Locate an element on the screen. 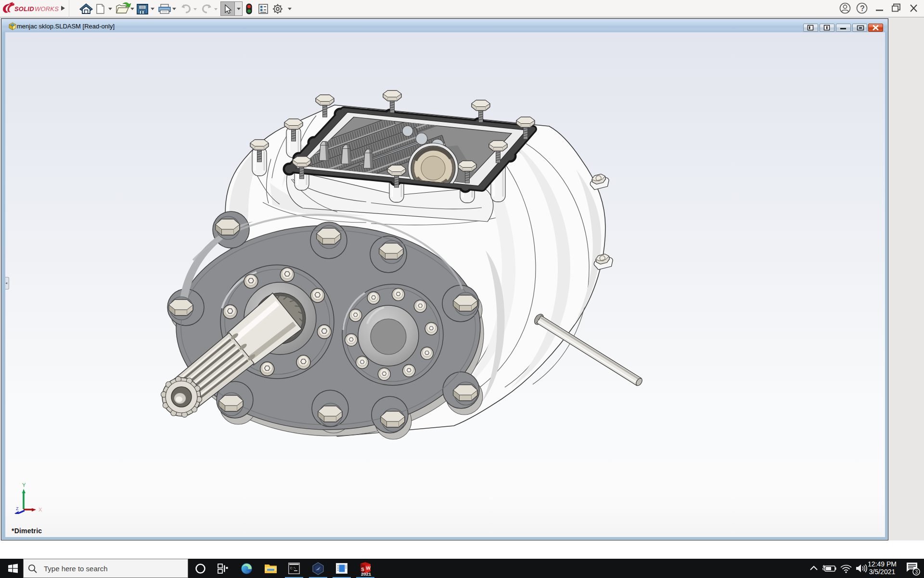  svg-text: Y is located at coordinates (24, 485).